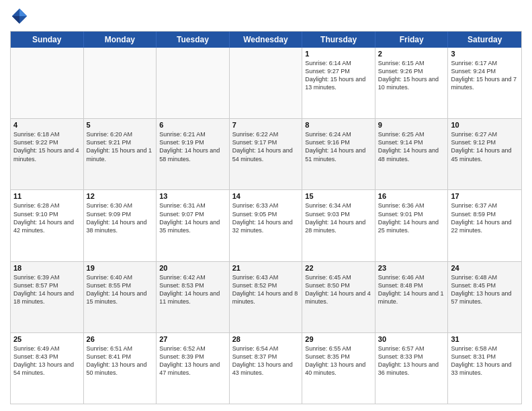 The height and width of the screenshot is (411, 532). What do you see at coordinates (47, 290) in the screenshot?
I see `day-info: Sunrise: 6:39 AM Sunset: 8:57 PM Dayligh…` at bounding box center [47, 290].